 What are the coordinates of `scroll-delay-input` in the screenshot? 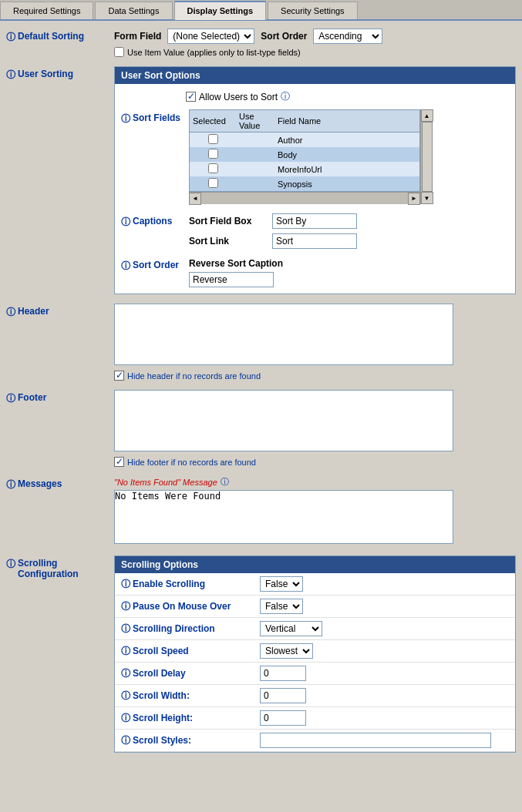 It's located at (283, 673).